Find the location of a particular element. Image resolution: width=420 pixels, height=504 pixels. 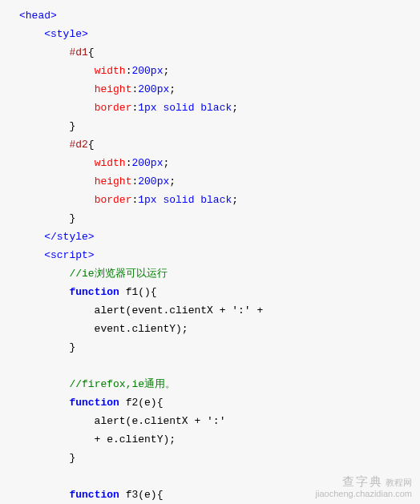

code-line: //firefox,ie通用。 is located at coordinates (220, 385).